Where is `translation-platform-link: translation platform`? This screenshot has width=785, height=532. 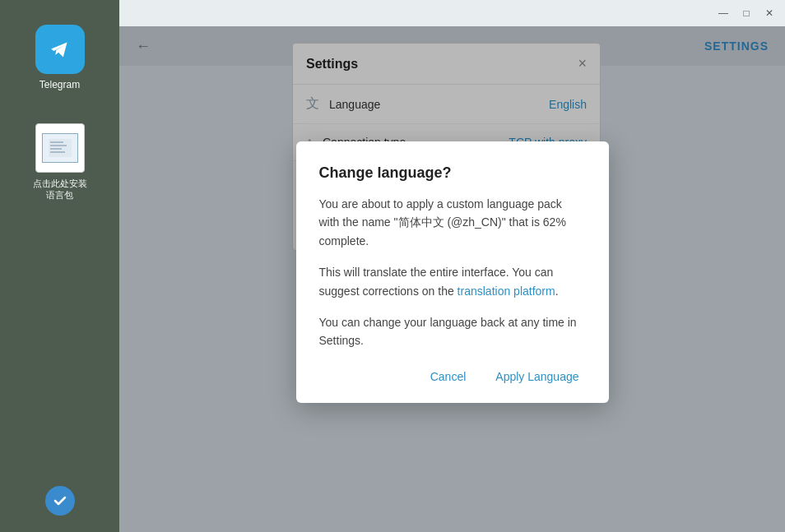 translation-platform-link: translation platform is located at coordinates (507, 291).